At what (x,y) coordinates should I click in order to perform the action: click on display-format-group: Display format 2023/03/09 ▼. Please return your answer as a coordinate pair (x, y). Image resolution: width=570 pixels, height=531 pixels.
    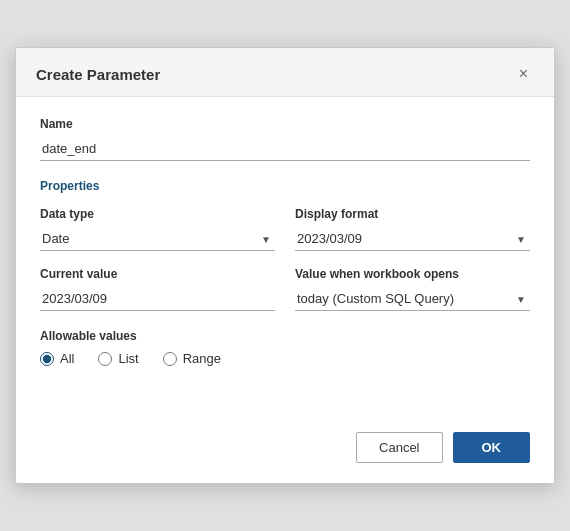
    Looking at the image, I should click on (412, 229).